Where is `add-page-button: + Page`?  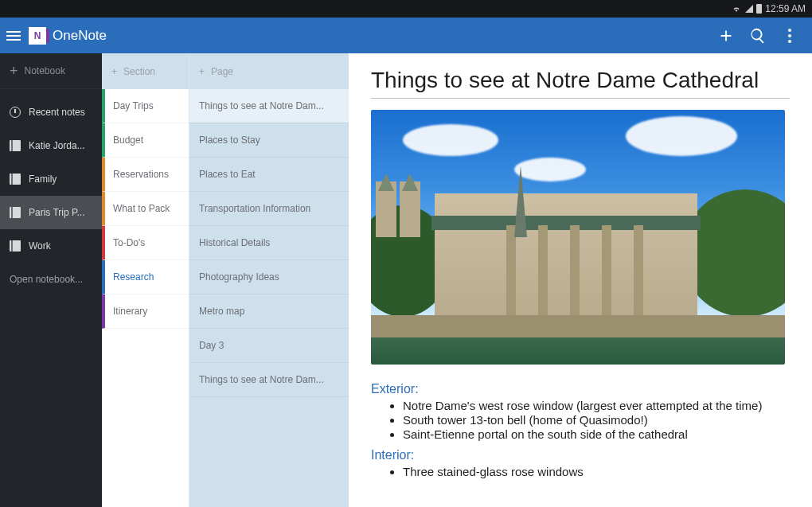
add-page-button: + Page is located at coordinates (269, 72).